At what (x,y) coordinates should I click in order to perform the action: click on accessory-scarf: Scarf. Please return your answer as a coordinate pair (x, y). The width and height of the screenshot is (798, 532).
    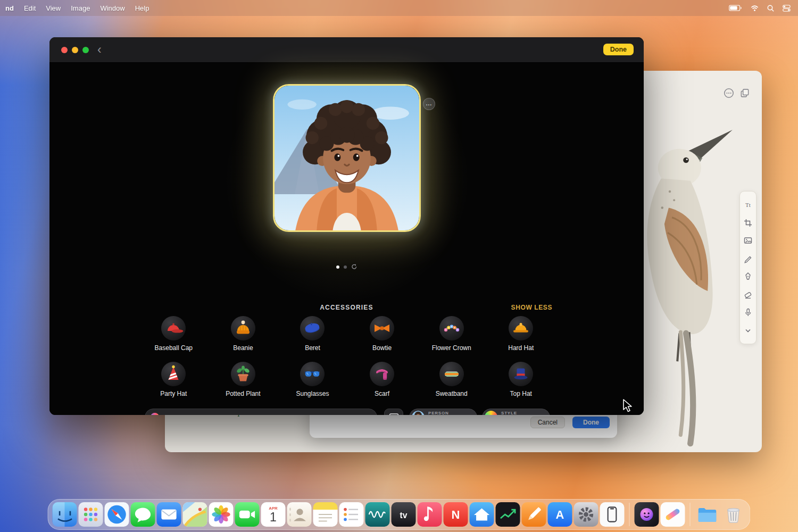
    Looking at the image, I should click on (382, 380).